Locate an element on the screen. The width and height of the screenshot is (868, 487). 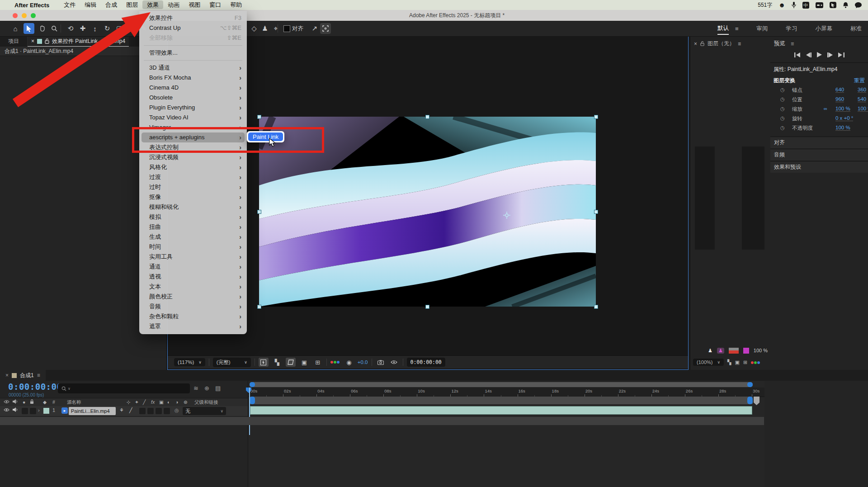
tool-icon-1: ✚ is located at coordinates (83, 28).